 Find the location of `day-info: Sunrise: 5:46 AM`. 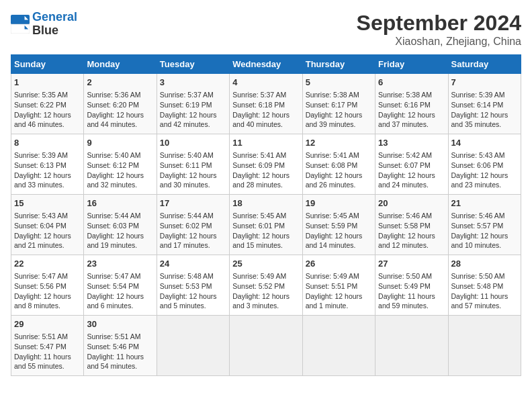

day-info: Sunrise: 5:46 AM is located at coordinates (411, 216).